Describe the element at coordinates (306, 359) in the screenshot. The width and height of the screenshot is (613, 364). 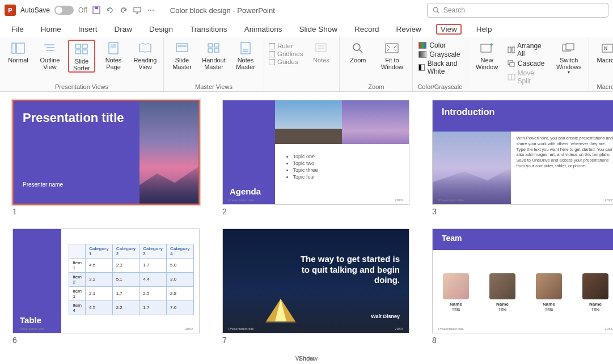
I see `group-label-window: Window` at that location.